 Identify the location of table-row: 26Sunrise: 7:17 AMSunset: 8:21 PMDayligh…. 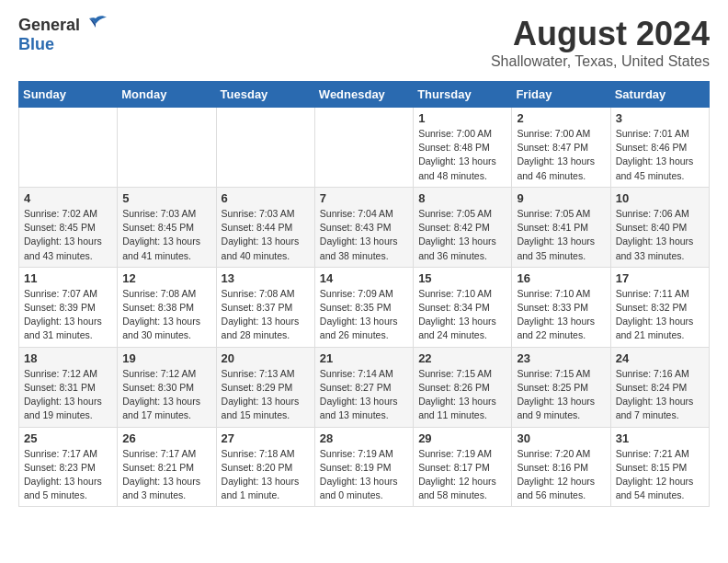
(167, 467).